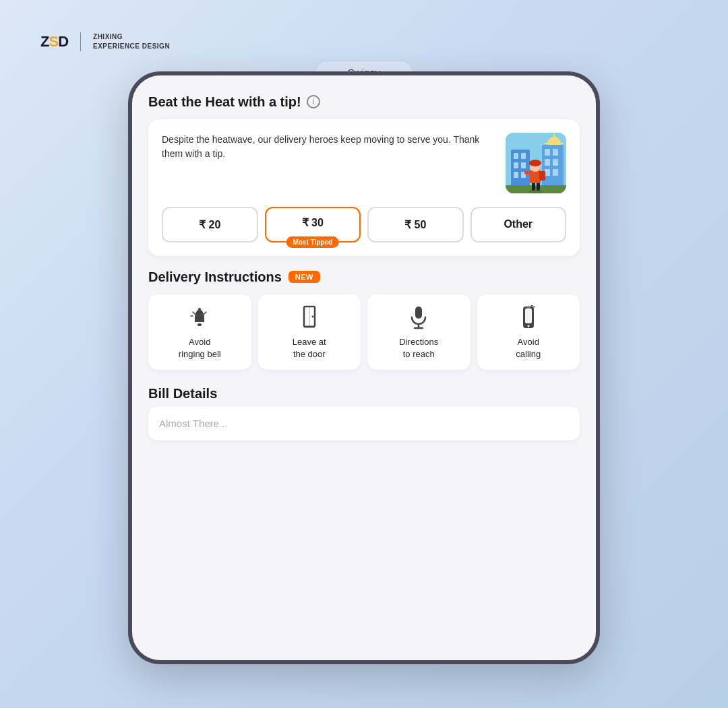 Image resolution: width=728 pixels, height=708 pixels. Describe the element at coordinates (54, 42) in the screenshot. I see `logo-icon: ZSD` at that location.